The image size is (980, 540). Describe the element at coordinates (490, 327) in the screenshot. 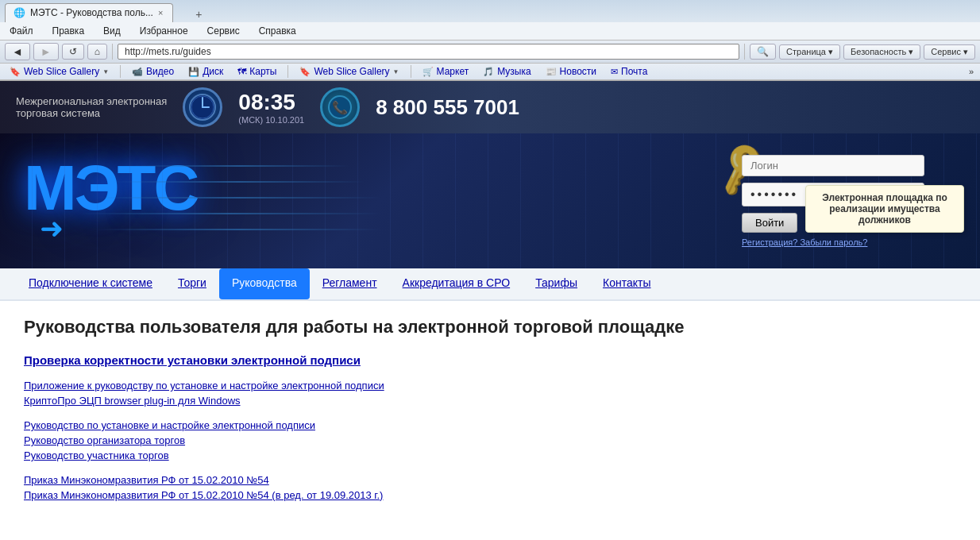

I see `page-title: Руководства пользователя для работы на э…` at that location.